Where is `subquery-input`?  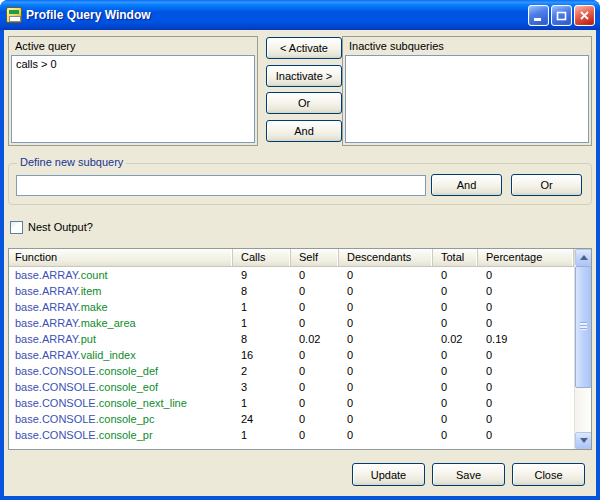 subquery-input is located at coordinates (221, 186).